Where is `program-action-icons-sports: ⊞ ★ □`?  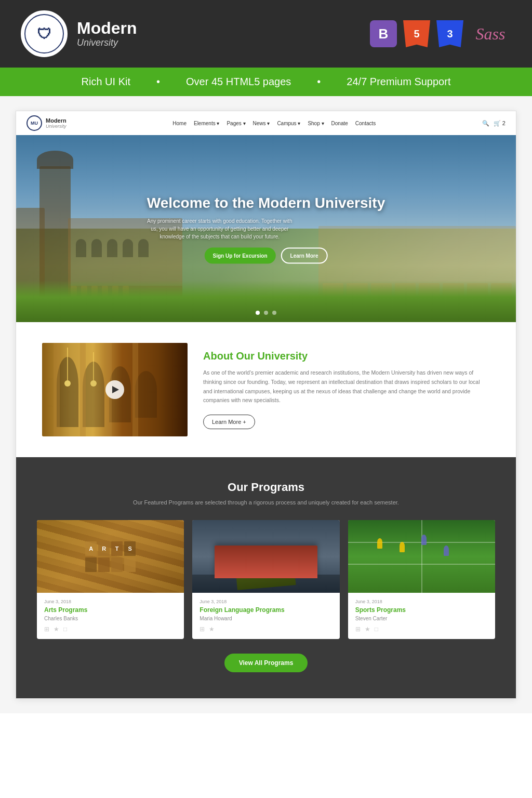
program-action-icons-sports: ⊞ ★ □ is located at coordinates (422, 629).